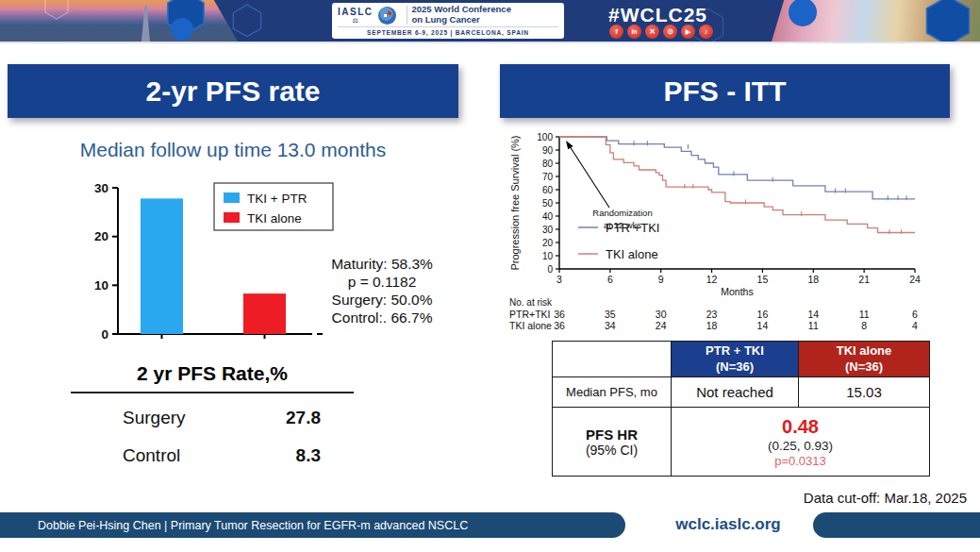  Describe the element at coordinates (212, 393) in the screenshot. I see `rate-table-rule` at that location.